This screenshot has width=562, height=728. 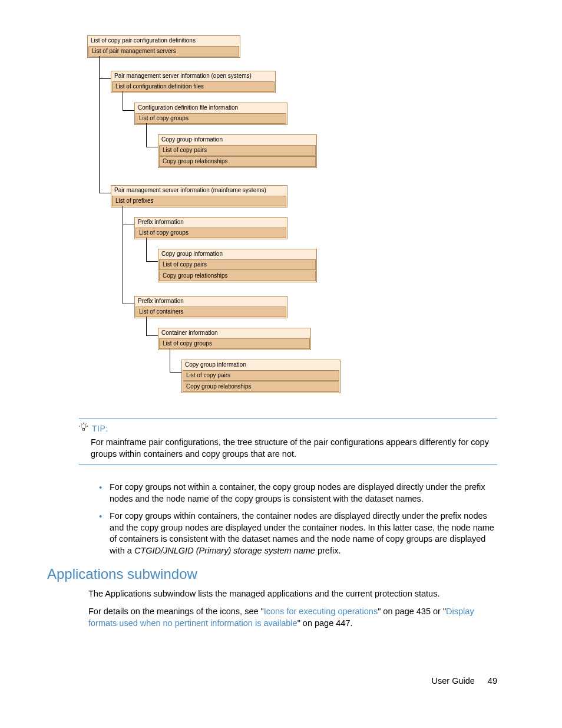 What do you see at coordinates (492, 681) in the screenshot?
I see `page-number: 49` at bounding box center [492, 681].